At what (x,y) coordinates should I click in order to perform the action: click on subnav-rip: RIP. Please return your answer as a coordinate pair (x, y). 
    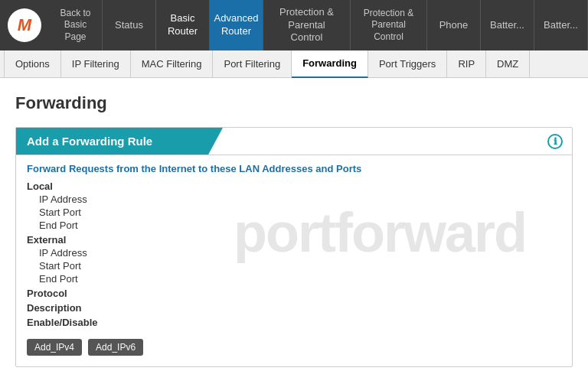
    Looking at the image, I should click on (467, 64).